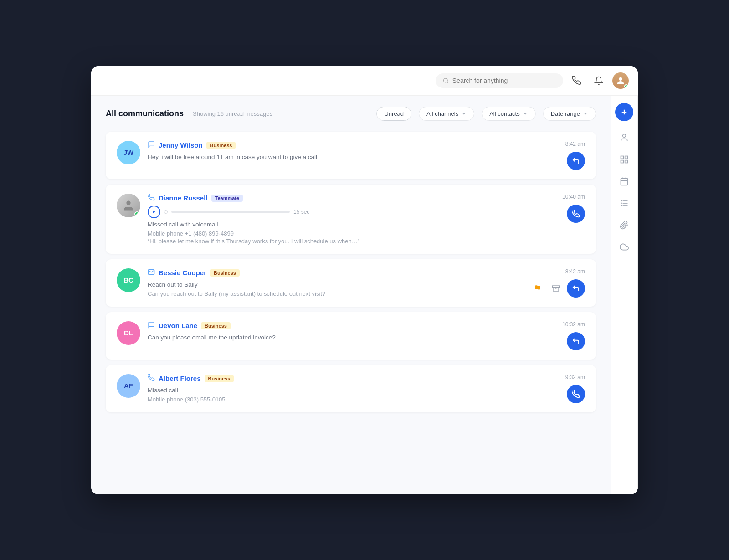 This screenshot has width=729, height=560. What do you see at coordinates (145, 114) in the screenshot?
I see `page-title: All communications` at bounding box center [145, 114].